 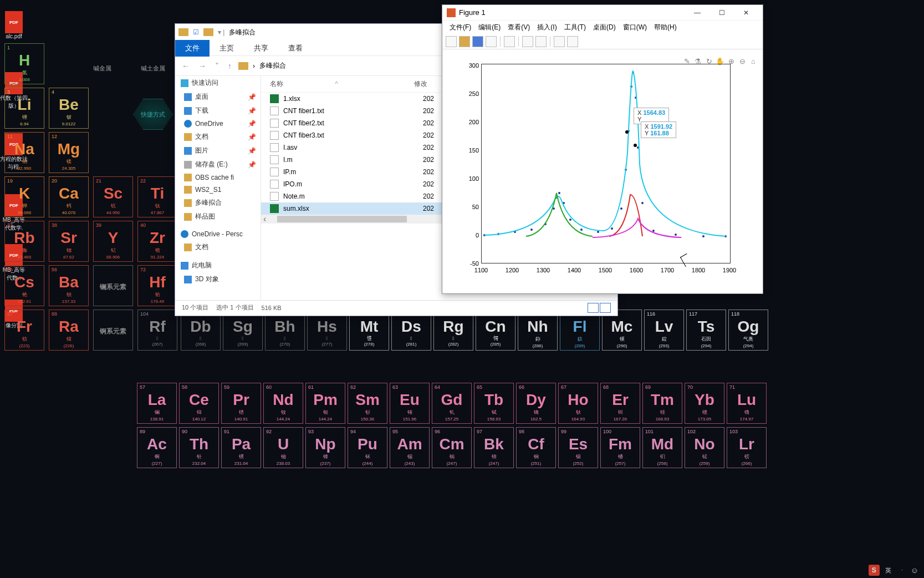 What do you see at coordinates (69, 108) in the screenshot?
I see `element-be: 4Be铍9.0122` at bounding box center [69, 108].